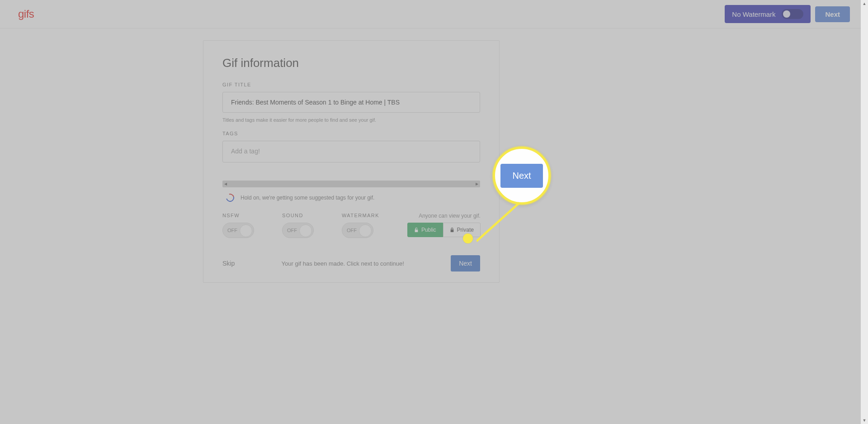 This screenshot has height=424, width=868. What do you see at coordinates (307, 198) in the screenshot?
I see `suggested-tags-msg: Hold on, we're getting some suggested ta…` at bounding box center [307, 198].